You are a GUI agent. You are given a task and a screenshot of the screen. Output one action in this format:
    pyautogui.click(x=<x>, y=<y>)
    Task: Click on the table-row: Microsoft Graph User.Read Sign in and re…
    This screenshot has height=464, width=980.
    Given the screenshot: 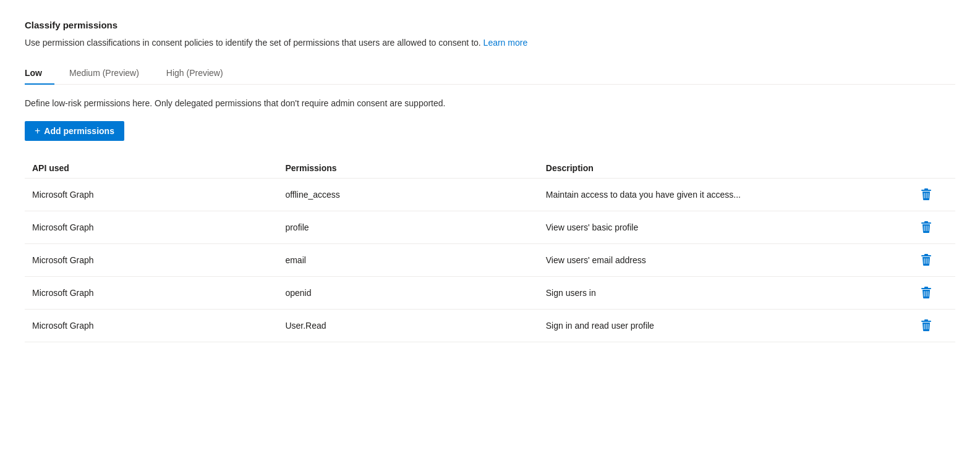 What is the action you would take?
    pyautogui.click(x=490, y=326)
    